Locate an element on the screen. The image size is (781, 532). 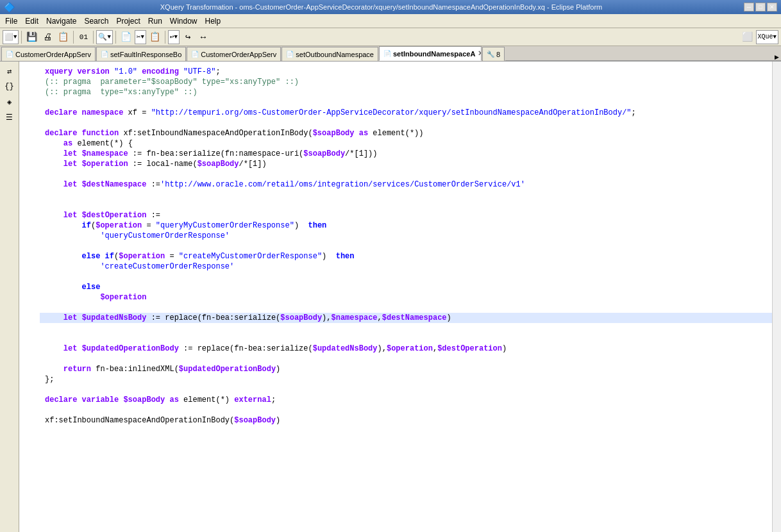
sidebar-btn-1: ⇄ is located at coordinates (10, 71).